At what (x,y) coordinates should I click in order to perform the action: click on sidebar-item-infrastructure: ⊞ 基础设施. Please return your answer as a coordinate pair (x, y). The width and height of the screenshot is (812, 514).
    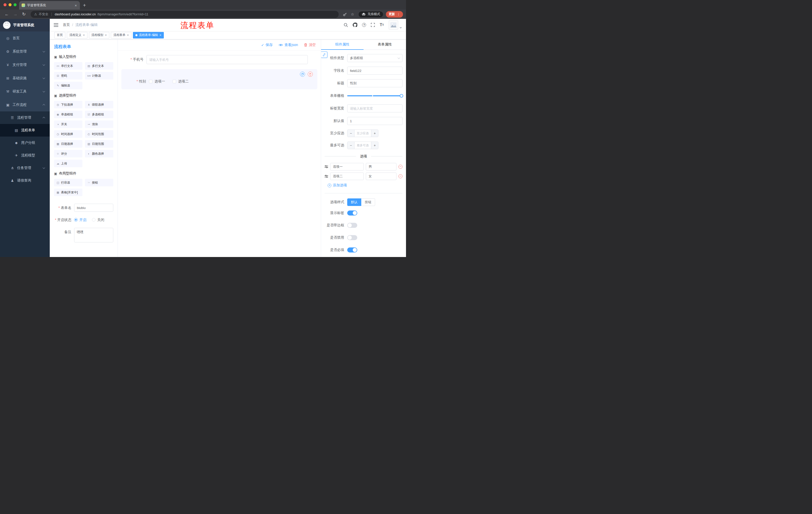
    Looking at the image, I should click on (25, 78).